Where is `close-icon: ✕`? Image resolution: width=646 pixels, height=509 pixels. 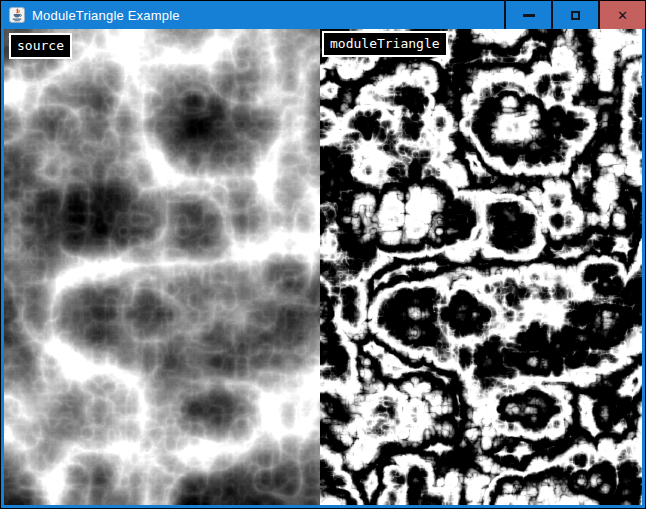
close-icon: ✕ is located at coordinates (622, 16).